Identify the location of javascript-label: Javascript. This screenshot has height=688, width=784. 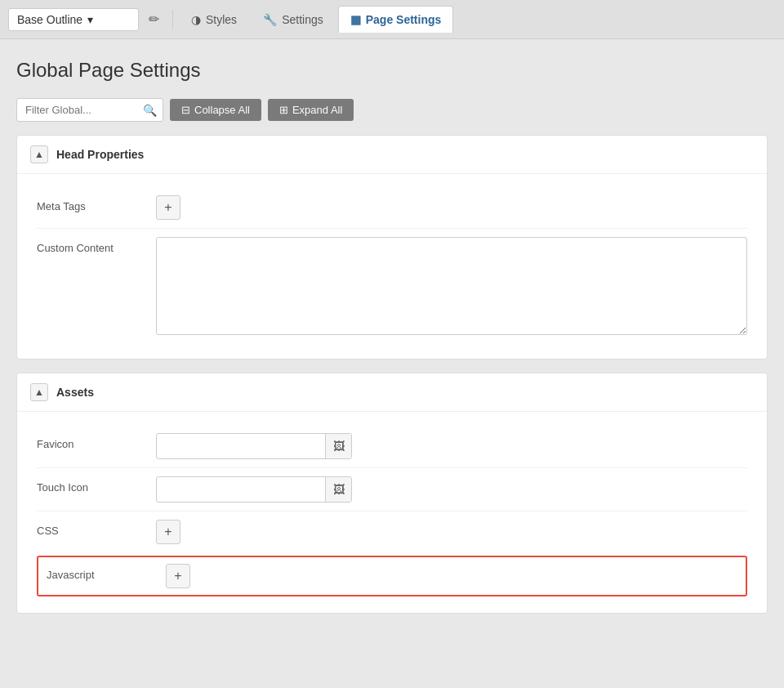
(100, 572).